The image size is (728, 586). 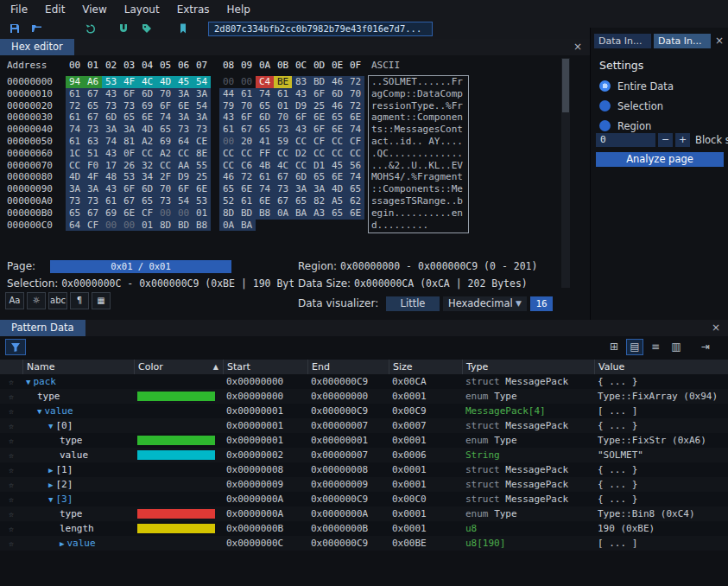 What do you see at coordinates (320, 29) in the screenshot?
I see `file-hash-input: 2d807c334bfb2cc0b7982b79e43f016e7d7...` at bounding box center [320, 29].